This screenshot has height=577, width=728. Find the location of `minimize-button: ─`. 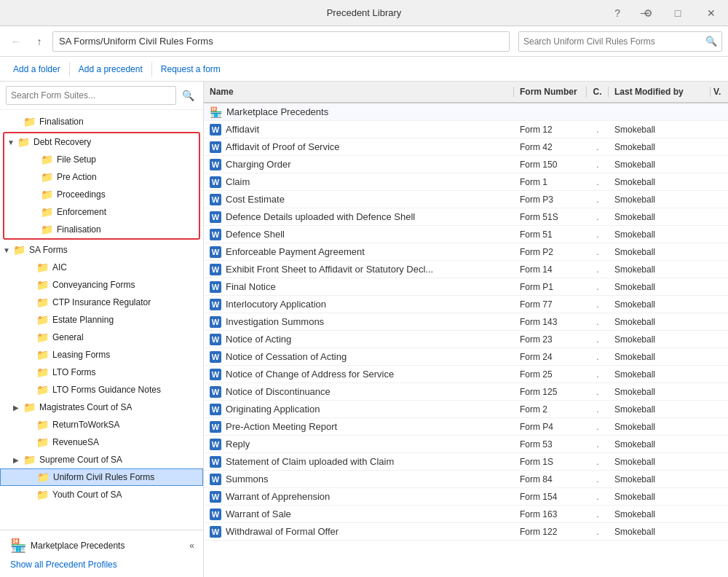

minimize-button: ─ is located at coordinates (644, 13).